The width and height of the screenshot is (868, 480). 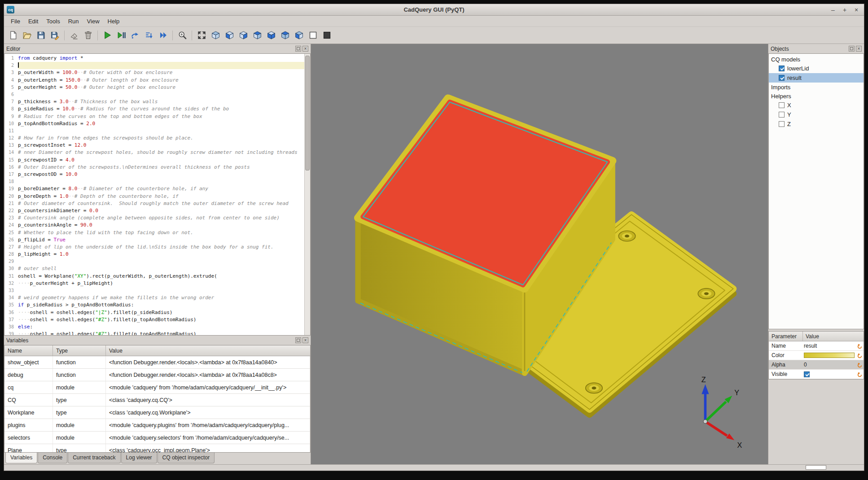 I want to click on step-over-button, so click(x=135, y=35).